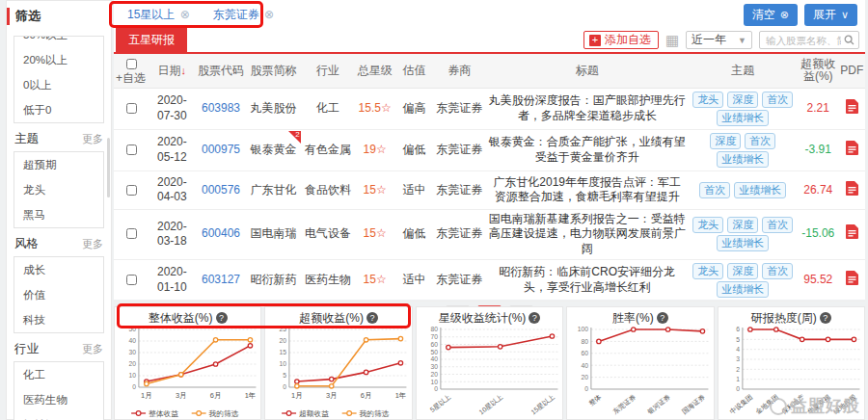  What do you see at coordinates (59, 190) in the screenshot?
I see `sidebar-box: 超预期龙头黑马` at bounding box center [59, 190].